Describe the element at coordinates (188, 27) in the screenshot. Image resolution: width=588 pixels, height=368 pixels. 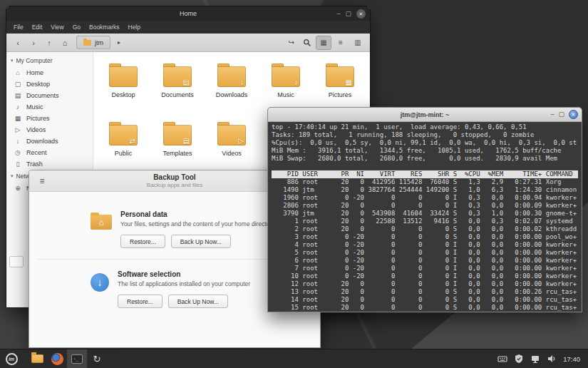
I see `menubar: FileEditViewGoBookmarksHelp` at that location.